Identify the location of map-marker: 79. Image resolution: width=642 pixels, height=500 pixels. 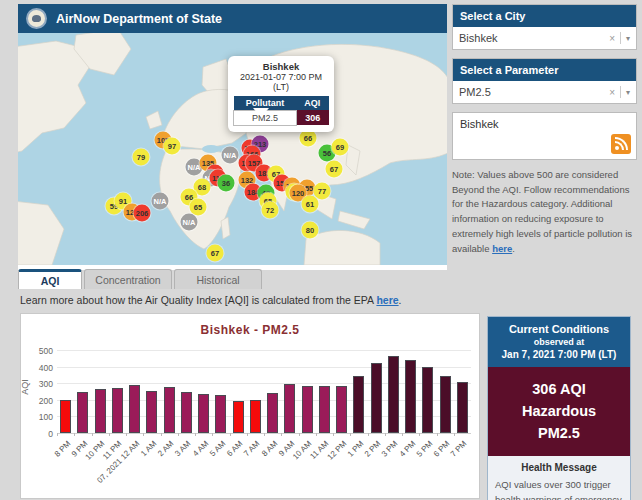
(142, 158).